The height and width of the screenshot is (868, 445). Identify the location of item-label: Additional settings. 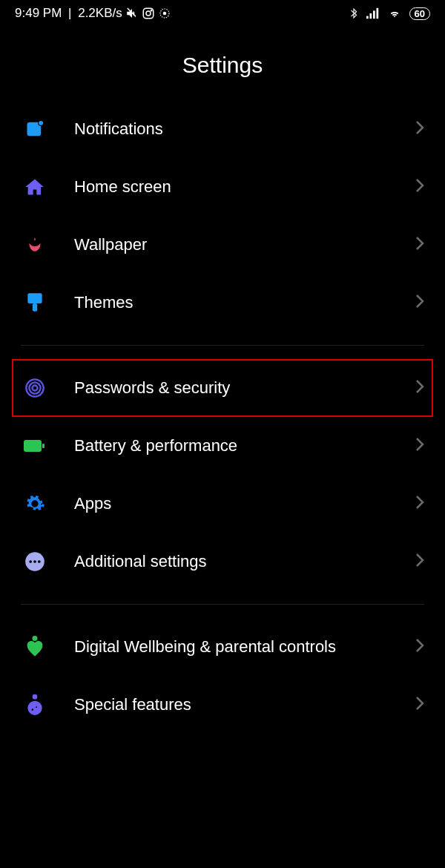
(245, 562).